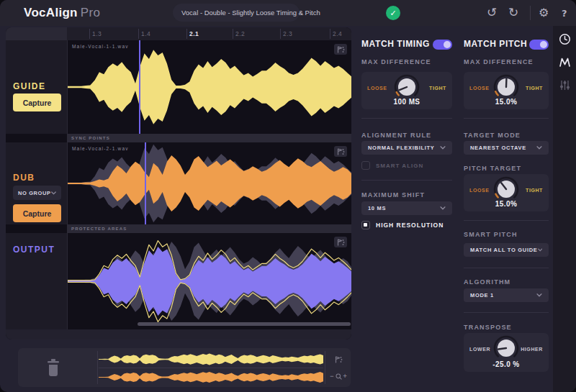 The height and width of the screenshot is (392, 576). I want to click on high-resolution-label: HIGH RESOLUTION, so click(410, 225).